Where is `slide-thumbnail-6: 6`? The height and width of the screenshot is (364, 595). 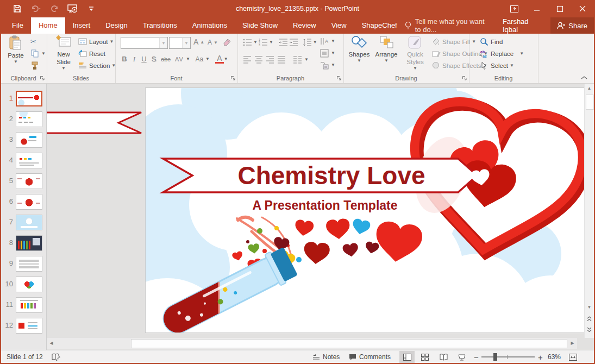
slide-thumbnail-6: 6 is located at coordinates (24, 202).